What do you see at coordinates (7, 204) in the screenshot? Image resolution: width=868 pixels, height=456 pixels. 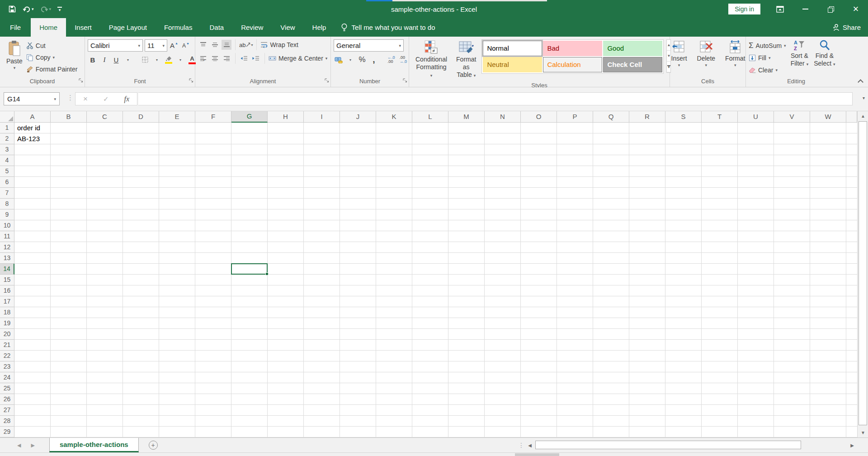 I see `row-header-8: 8` at bounding box center [7, 204].